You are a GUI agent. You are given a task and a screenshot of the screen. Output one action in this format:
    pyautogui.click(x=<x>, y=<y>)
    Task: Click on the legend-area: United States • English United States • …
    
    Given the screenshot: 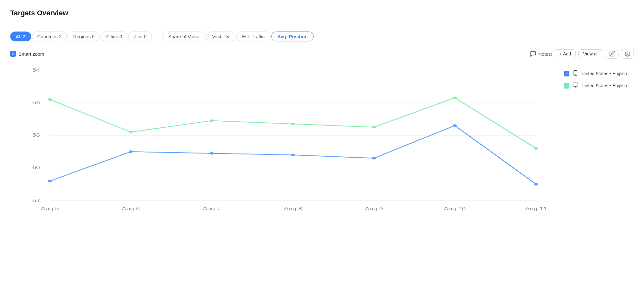 What is the action you would take?
    pyautogui.click(x=599, y=76)
    